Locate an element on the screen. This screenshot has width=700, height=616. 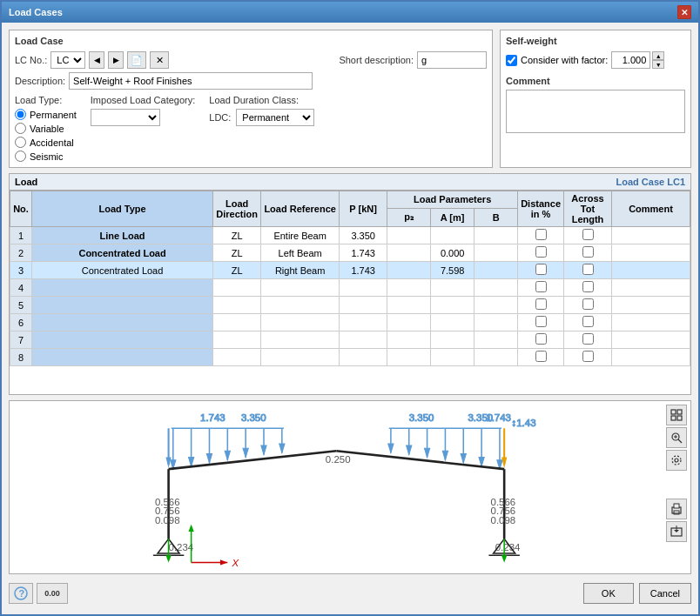
table-row: 1 Line Load ZL Entire Beam 3.350 is located at coordinates (350, 236).